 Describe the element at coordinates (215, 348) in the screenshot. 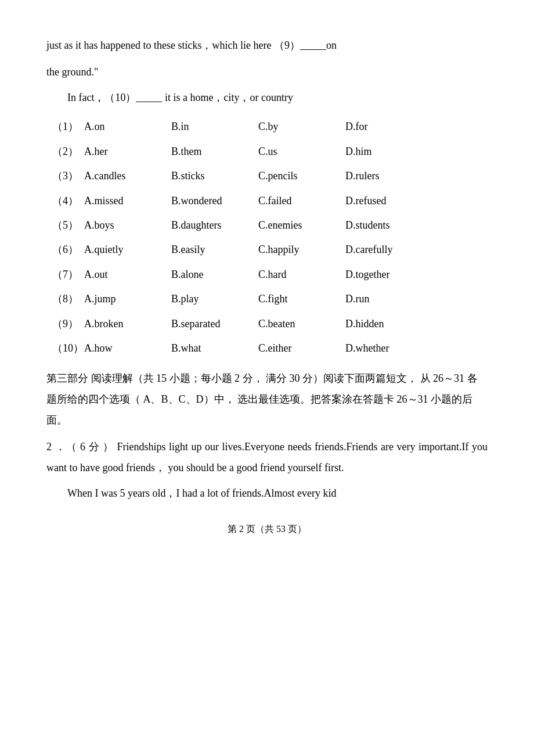

I see `choice-item: B.what` at that location.